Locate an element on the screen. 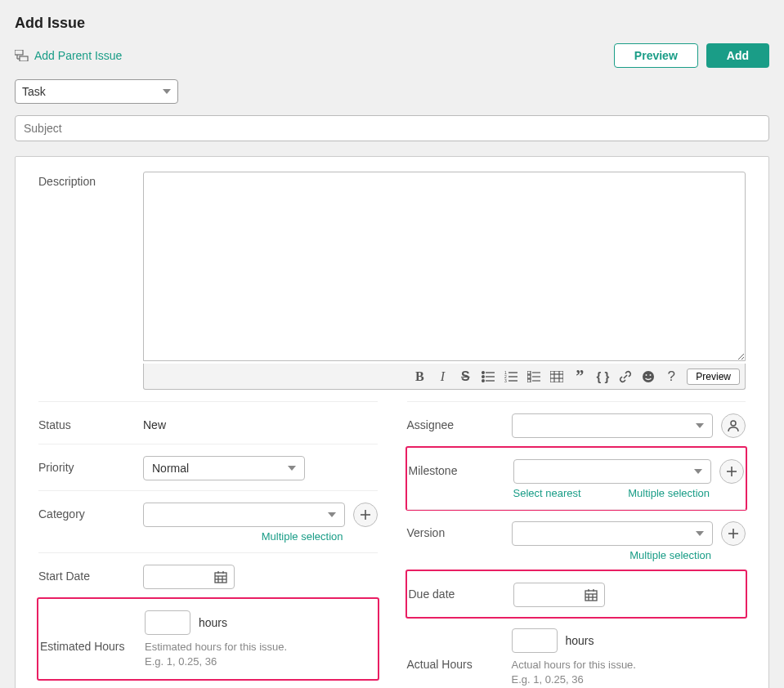 The width and height of the screenshot is (784, 688). estimated-hours-highlight: Estimated Hours hours Estimated hours fo… is located at coordinates (208, 639).